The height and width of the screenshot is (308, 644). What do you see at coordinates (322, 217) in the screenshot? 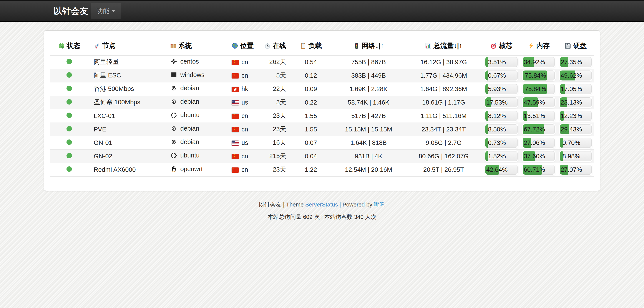
I see `footer-visit-stats: 本站总访问量 609 次 | 本站访客数 340 人次` at bounding box center [322, 217].